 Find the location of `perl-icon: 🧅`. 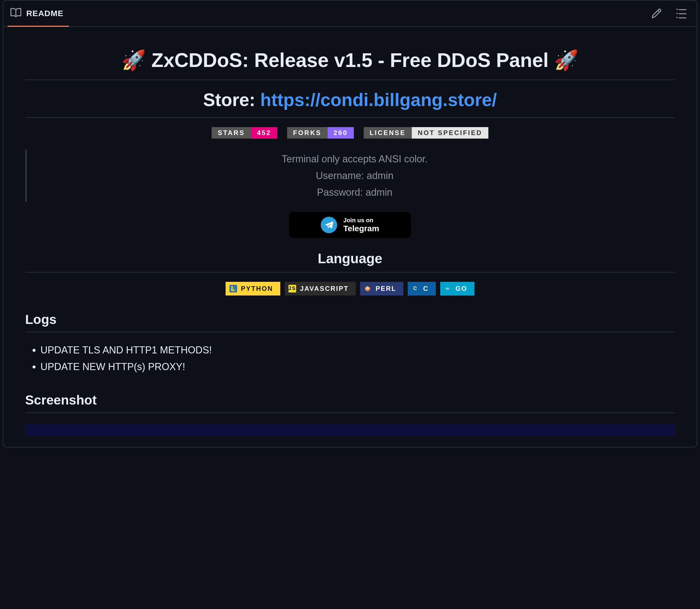

perl-icon: 🧅 is located at coordinates (368, 289).